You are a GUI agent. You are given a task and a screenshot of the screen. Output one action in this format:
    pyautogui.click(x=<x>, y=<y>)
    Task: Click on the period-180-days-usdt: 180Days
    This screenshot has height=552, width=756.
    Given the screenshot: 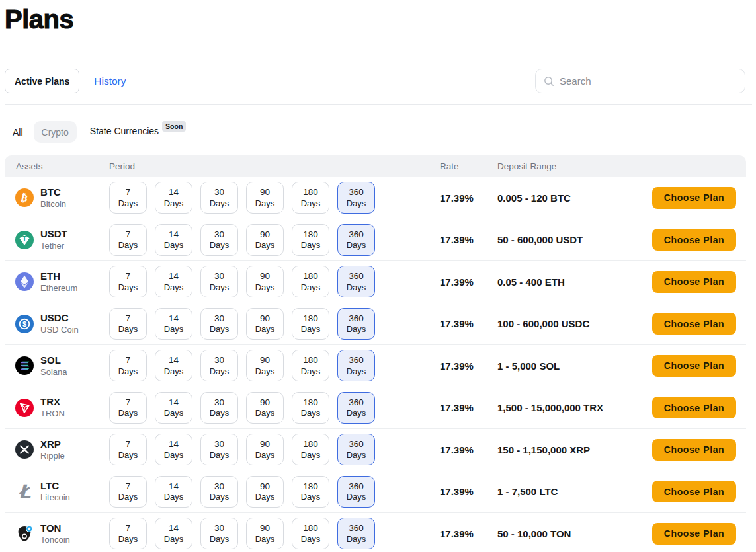 What is the action you would take?
    pyautogui.click(x=311, y=240)
    